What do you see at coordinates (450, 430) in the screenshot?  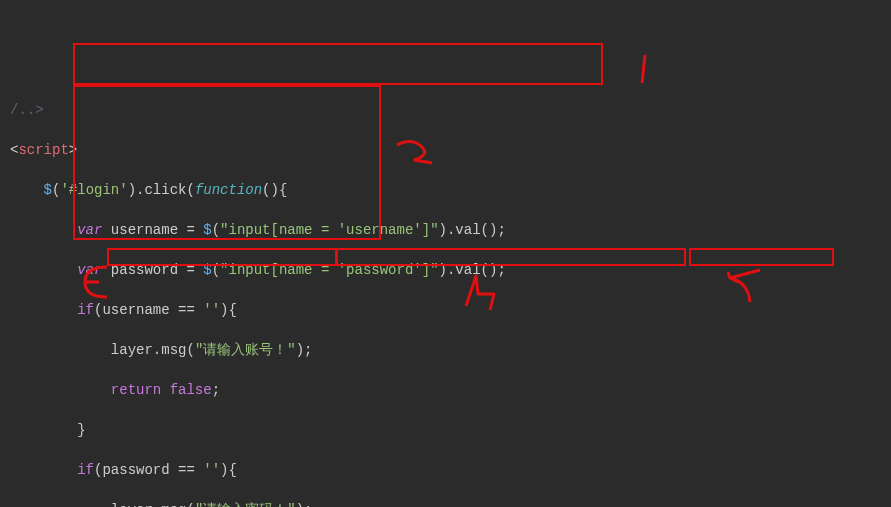 I see `code-line: }` at bounding box center [450, 430].